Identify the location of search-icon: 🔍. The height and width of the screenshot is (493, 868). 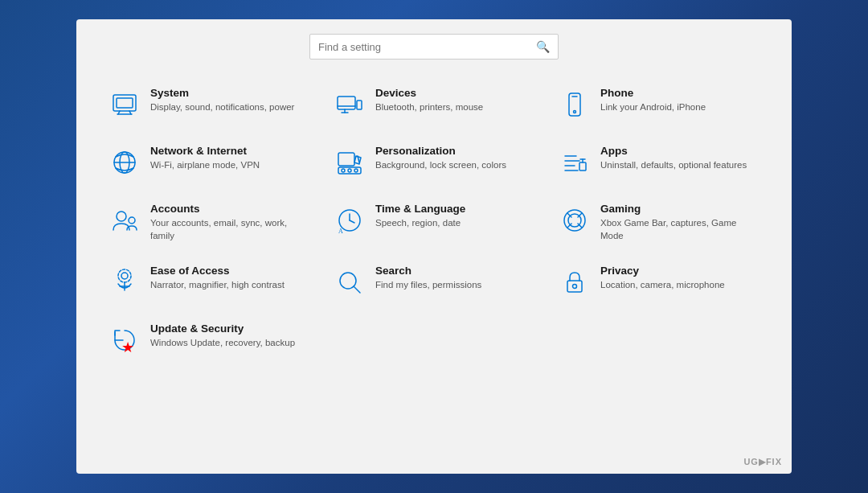
(543, 47).